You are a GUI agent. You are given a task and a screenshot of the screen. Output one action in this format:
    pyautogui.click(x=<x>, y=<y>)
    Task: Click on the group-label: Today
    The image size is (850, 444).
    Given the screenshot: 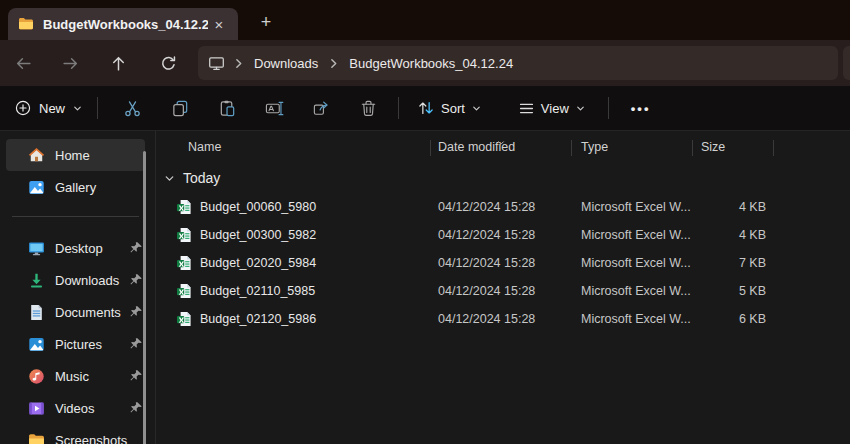 What is the action you would take?
    pyautogui.click(x=202, y=178)
    